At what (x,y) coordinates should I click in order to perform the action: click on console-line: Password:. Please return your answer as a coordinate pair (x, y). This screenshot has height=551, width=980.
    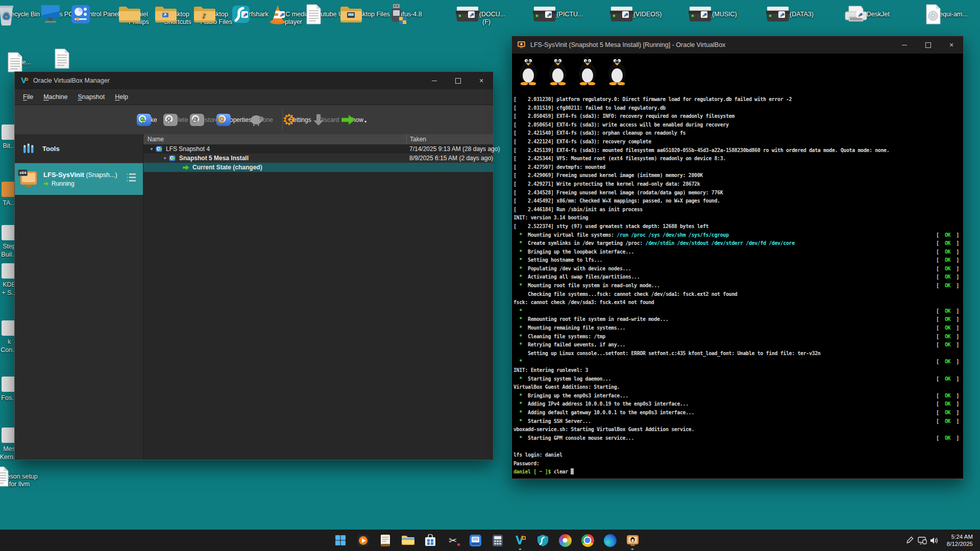
    Looking at the image, I should click on (738, 464).